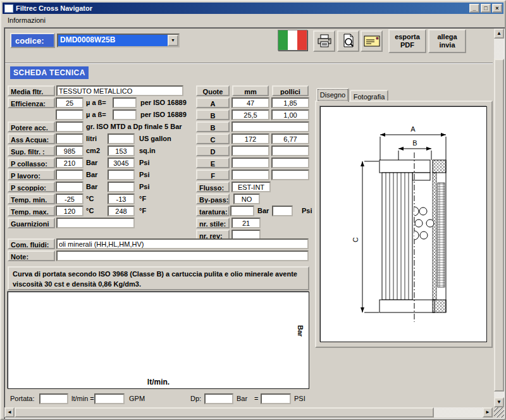 The width and height of the screenshot is (506, 420). Describe the element at coordinates (497, 8) in the screenshot. I see `close-button: ×` at that location.